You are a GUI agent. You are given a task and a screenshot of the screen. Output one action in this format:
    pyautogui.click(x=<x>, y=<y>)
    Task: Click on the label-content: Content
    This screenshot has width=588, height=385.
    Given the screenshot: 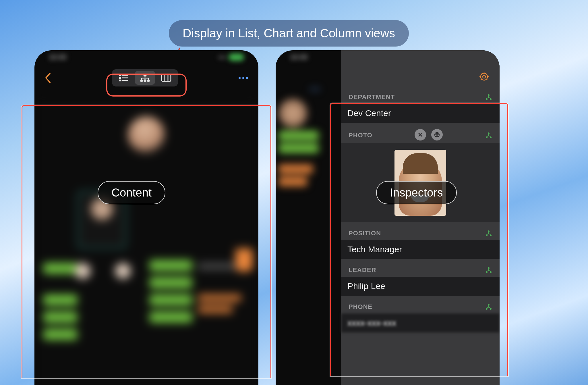 What is the action you would take?
    pyautogui.click(x=131, y=192)
    